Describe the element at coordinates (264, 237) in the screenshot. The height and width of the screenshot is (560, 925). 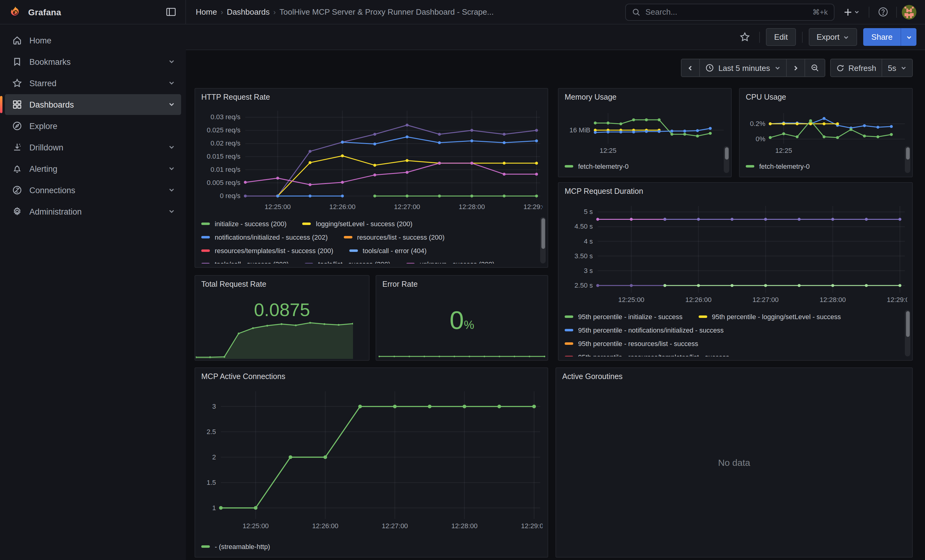
I see `legend-item: notifications/initialized - success (202…` at that location.